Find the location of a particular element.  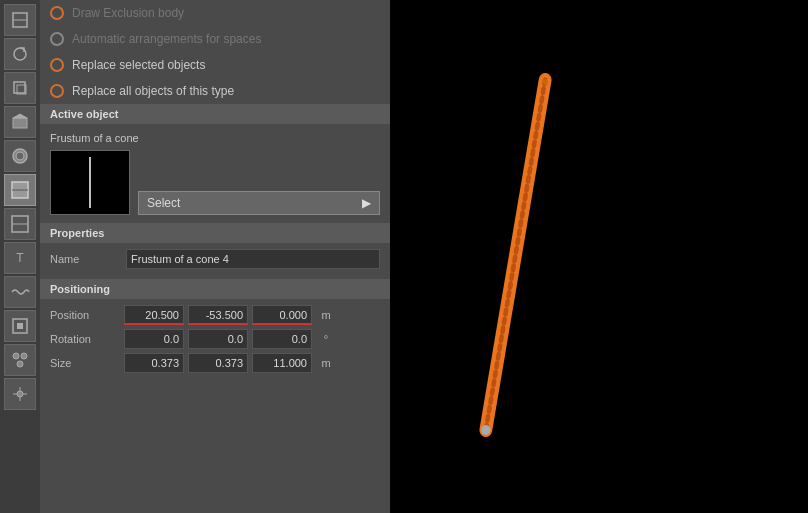

menu-replace-selected-label: Replace selected objects is located at coordinates (138, 65).